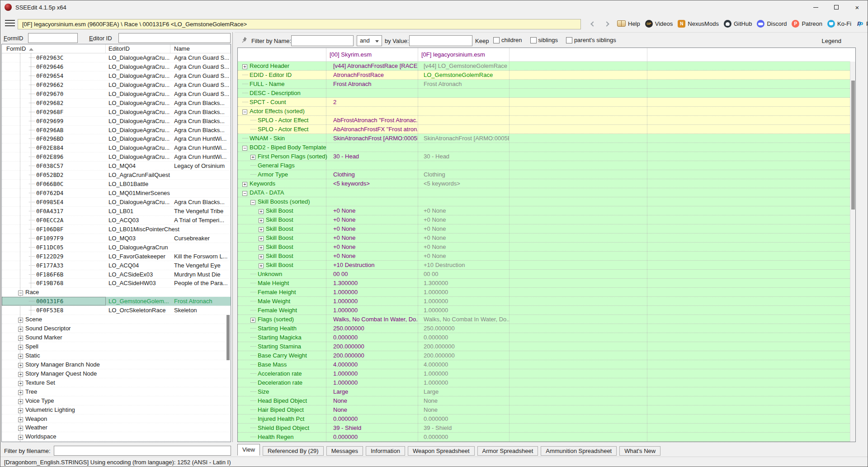 This screenshot has height=467, width=868. I want to click on tree-group-scene: +Scene, so click(116, 319).